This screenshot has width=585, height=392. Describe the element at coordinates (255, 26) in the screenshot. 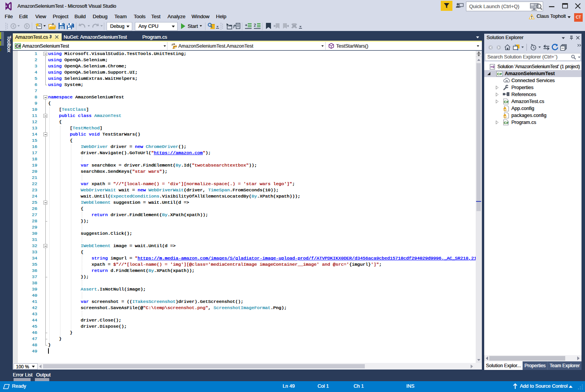

I see `svg-text: 2` at that location.